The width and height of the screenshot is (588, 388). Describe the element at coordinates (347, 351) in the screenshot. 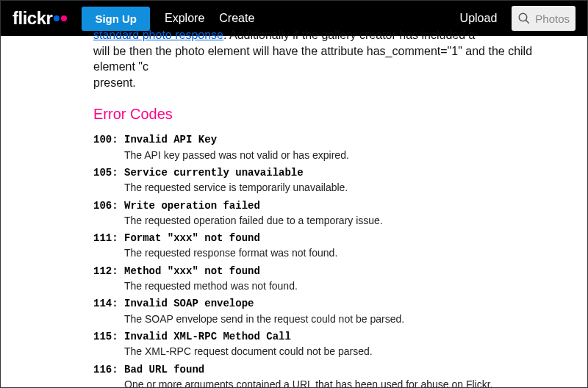

I see `error-desc: The XML-RPC request document could not b…` at that location.